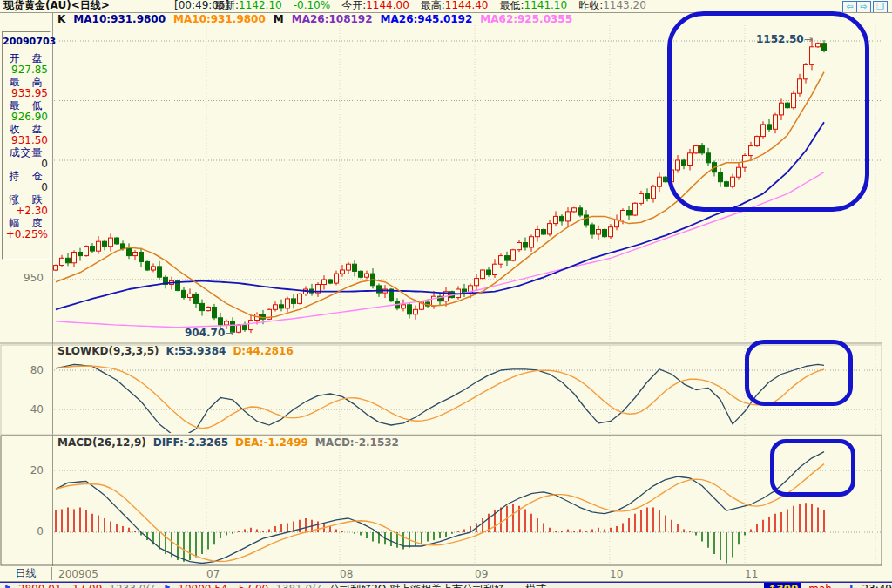 The width and height of the screenshot is (892, 588). Describe the element at coordinates (751, 574) in the screenshot. I see `timeline-month-label: 11` at that location.